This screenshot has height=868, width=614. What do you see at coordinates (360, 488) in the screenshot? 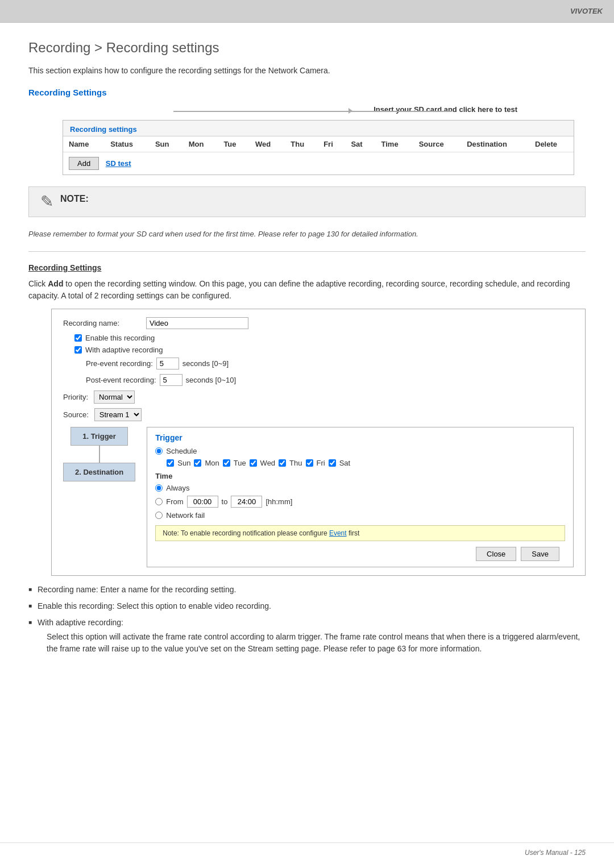
I see `always-radio-row: Always` at bounding box center [360, 488].